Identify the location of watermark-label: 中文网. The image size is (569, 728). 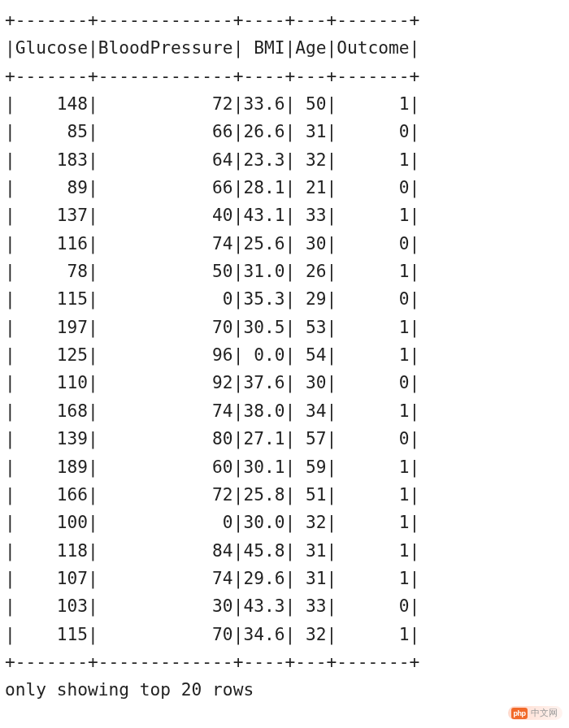
(545, 713).